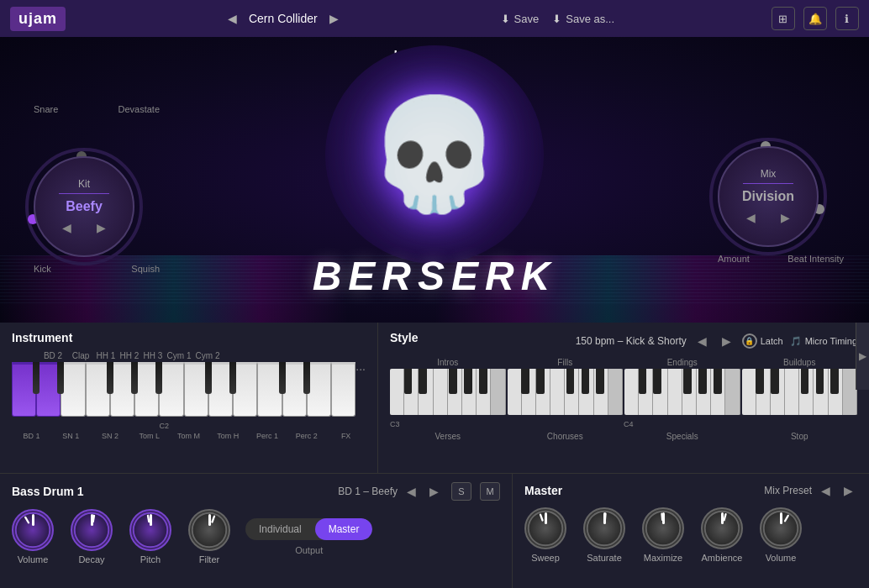  Describe the element at coordinates (129, 356) in the screenshot. I see `instr-label-hh2: HH 2` at that location.